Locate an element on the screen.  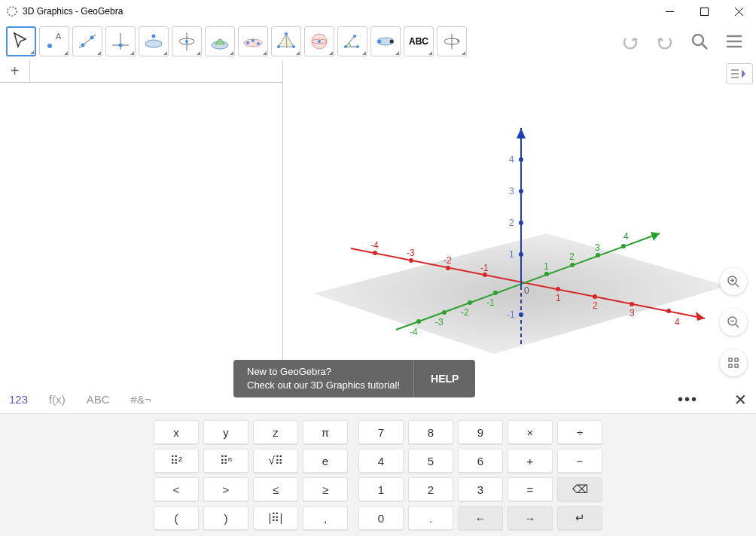
key-2: 2 is located at coordinates (431, 489).